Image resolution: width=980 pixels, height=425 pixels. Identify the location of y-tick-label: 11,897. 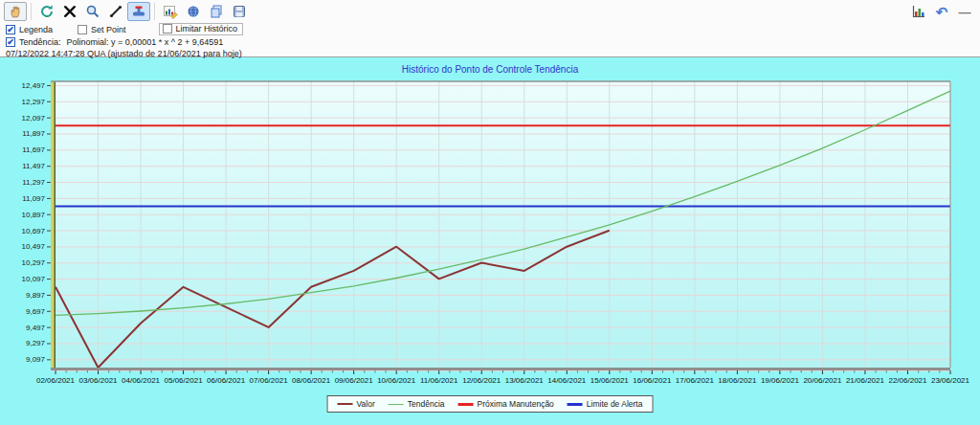
(33, 134).